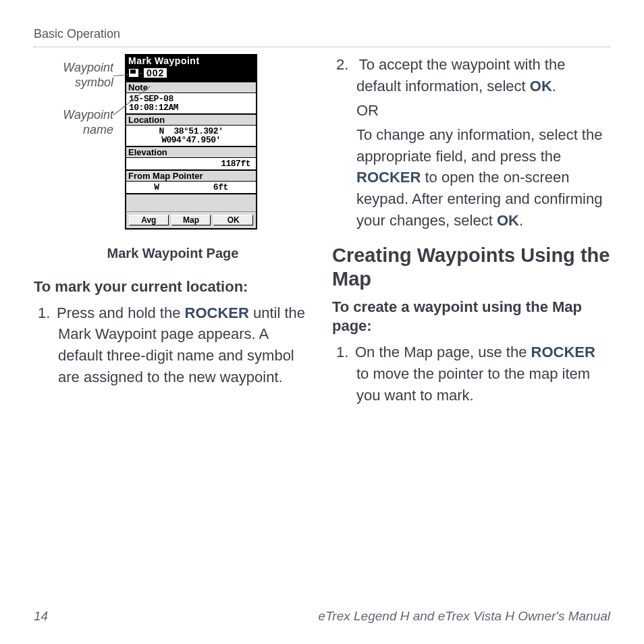  Describe the element at coordinates (134, 73) in the screenshot. I see `waypoint-flag-icon` at that location.